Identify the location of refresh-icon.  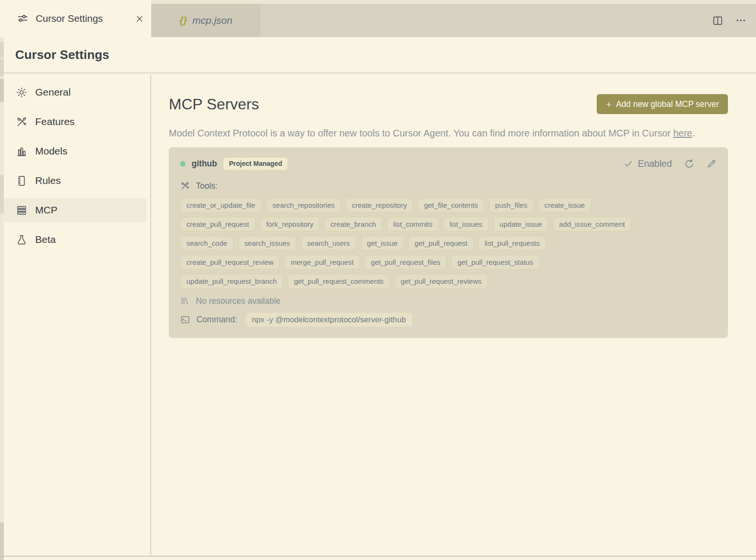
(689, 164).